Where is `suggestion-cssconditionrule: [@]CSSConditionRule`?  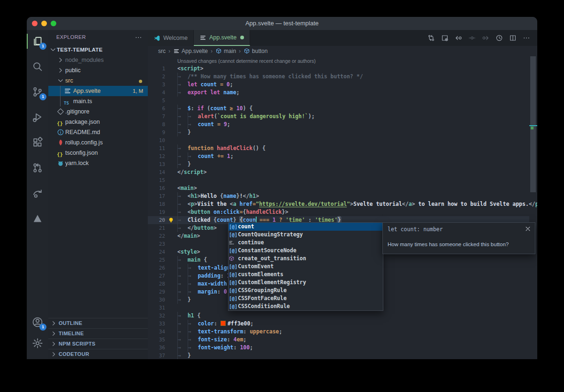
suggestion-cssconditionrule: [@]CSSConditionRule is located at coordinates (306, 307).